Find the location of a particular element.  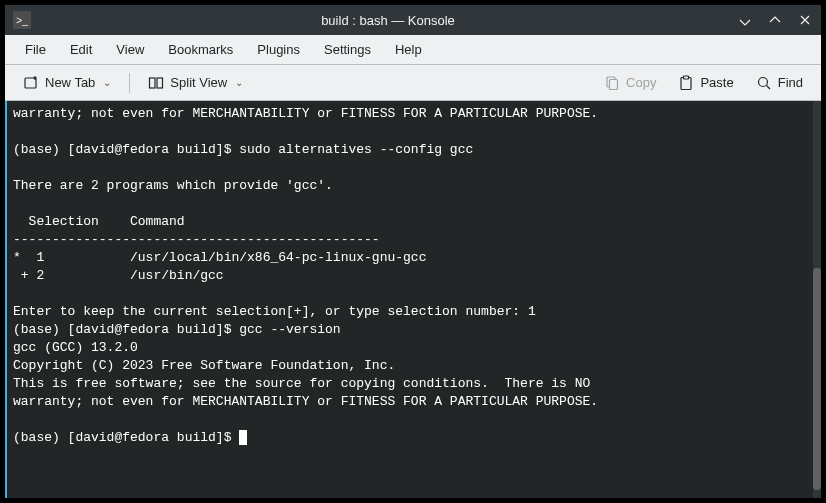

new-tab-label: New Tab is located at coordinates (70, 82).